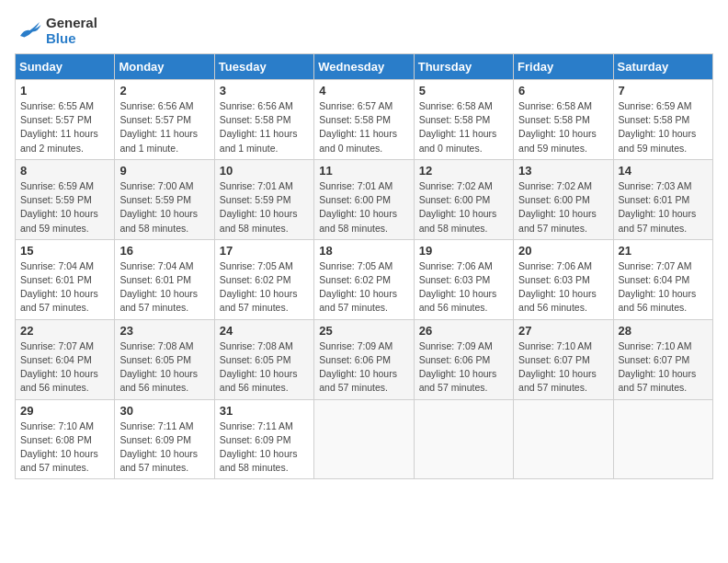 This screenshot has width=728, height=563. Describe the element at coordinates (463, 67) in the screenshot. I see `weekday-header-thursday: Thursday` at that location.